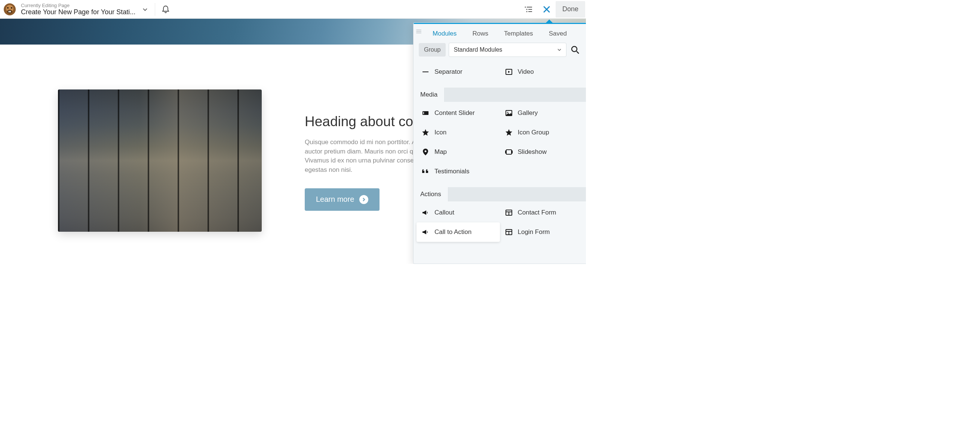 This screenshot has height=441, width=980. I want to click on slideshow-icon, so click(509, 152).